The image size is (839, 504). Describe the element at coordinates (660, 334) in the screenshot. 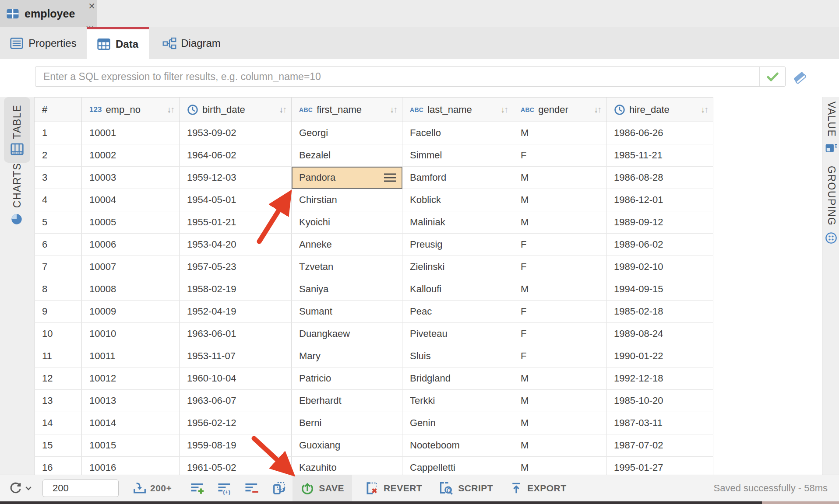

I see `data-cell: 1989-08-24` at that location.